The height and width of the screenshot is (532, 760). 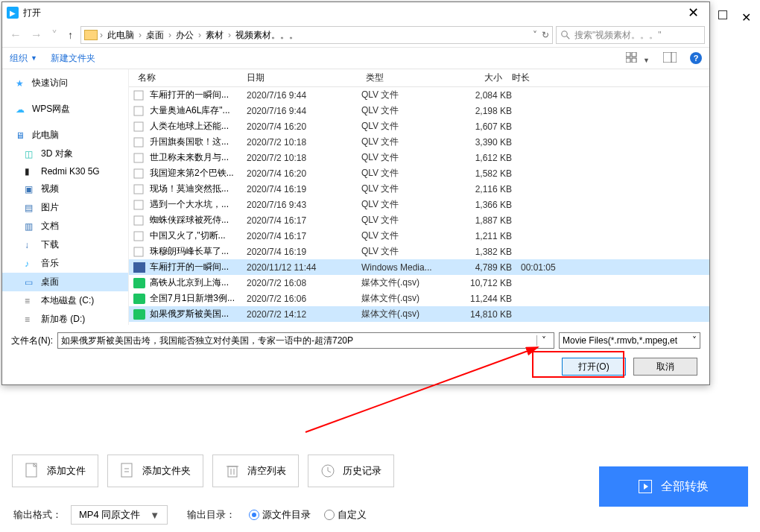 What do you see at coordinates (70, 35) in the screenshot?
I see `nav-up-icon: ↑` at bounding box center [70, 35].